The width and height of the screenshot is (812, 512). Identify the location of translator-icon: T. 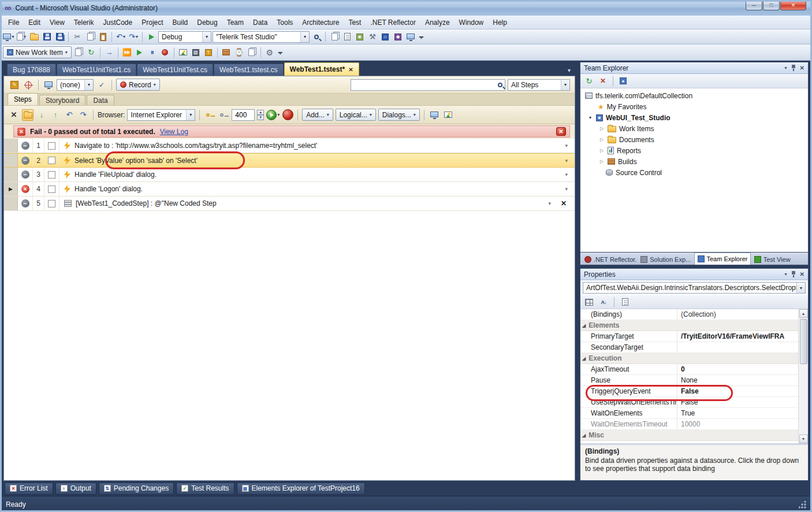
(208, 53).